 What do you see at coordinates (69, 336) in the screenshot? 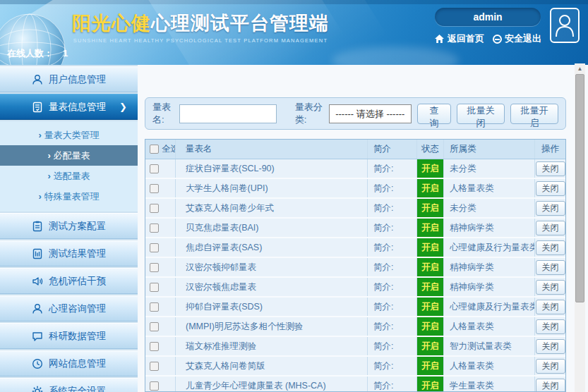
I see `sidebar-item-research-data: 科研数据管理` at bounding box center [69, 336].